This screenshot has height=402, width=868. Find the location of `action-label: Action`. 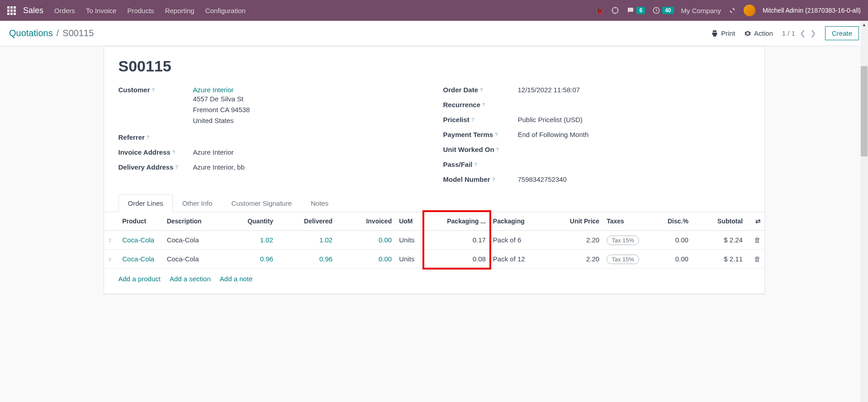

action-label: Action is located at coordinates (764, 33).